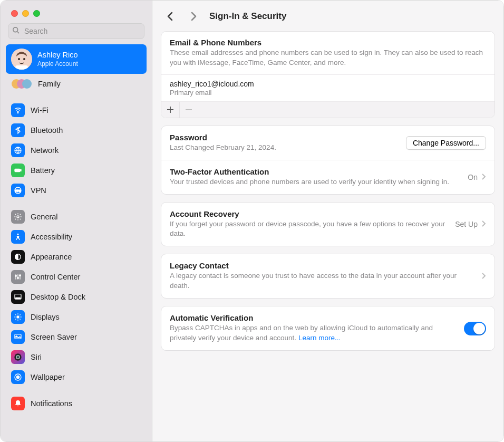 This screenshot has height=442, width=504. What do you see at coordinates (44, 150) in the screenshot?
I see `sidebar-item-label: Network` at bounding box center [44, 150].